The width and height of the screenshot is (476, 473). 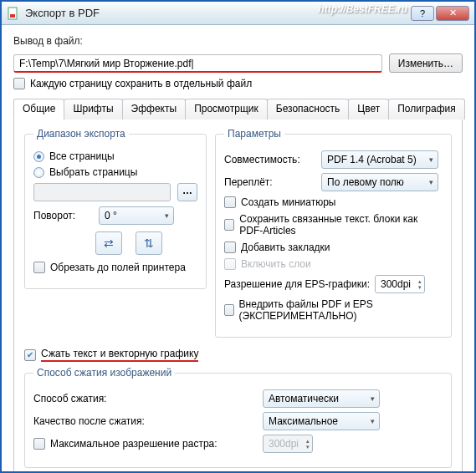 What do you see at coordinates (230, 264) in the screenshot?
I see `layers-checkbox` at bounding box center [230, 264].